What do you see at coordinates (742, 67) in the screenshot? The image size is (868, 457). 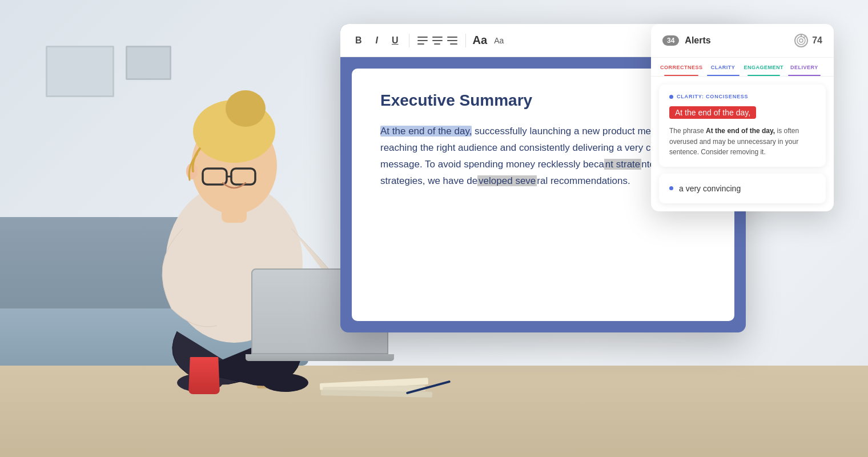 I see `category-tabs: CORRECTNESS CLARITY ENGAGEMENT DELIVERY` at bounding box center [742, 67].